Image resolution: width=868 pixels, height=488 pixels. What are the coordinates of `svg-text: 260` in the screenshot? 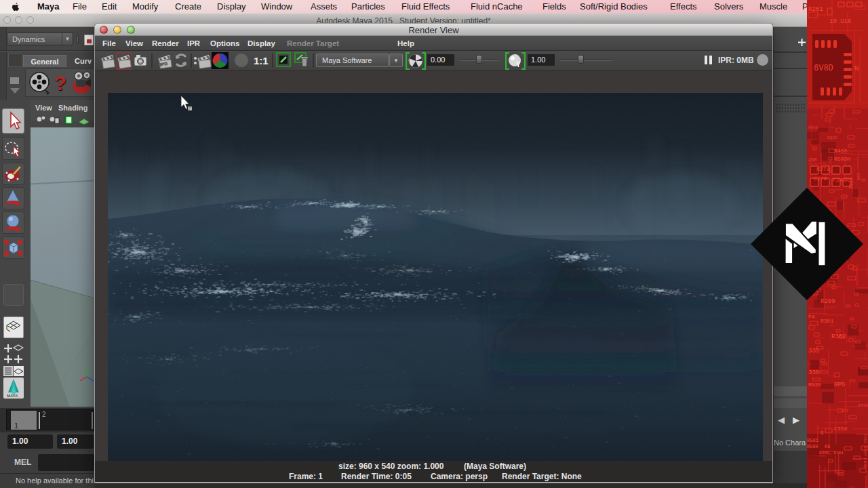 It's located at (812, 160).